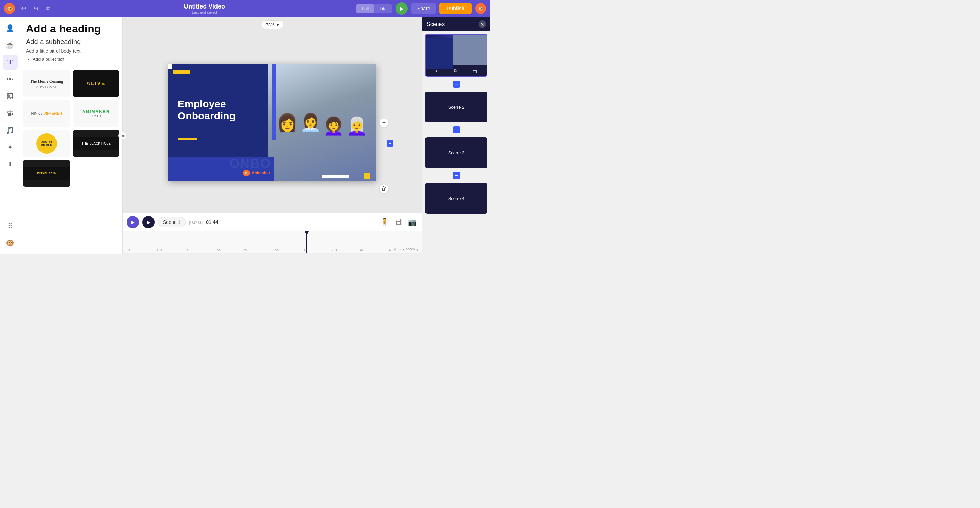 This screenshot has width=980, height=508. What do you see at coordinates (421, 8) in the screenshot?
I see `header-right: Full Lite ▶ Share Publish 🐵` at bounding box center [421, 8].